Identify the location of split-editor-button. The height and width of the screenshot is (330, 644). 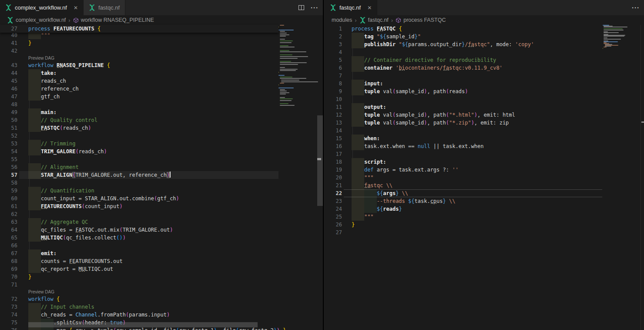
(301, 8).